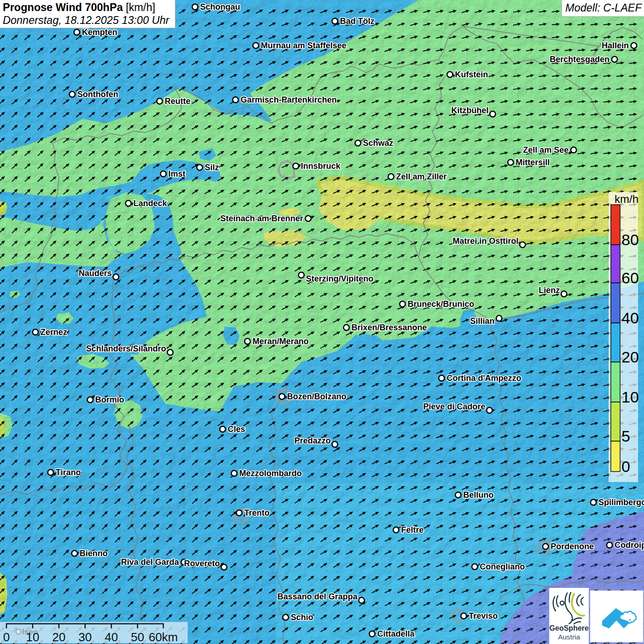  I want to click on svg-text: Bormio, so click(109, 400).